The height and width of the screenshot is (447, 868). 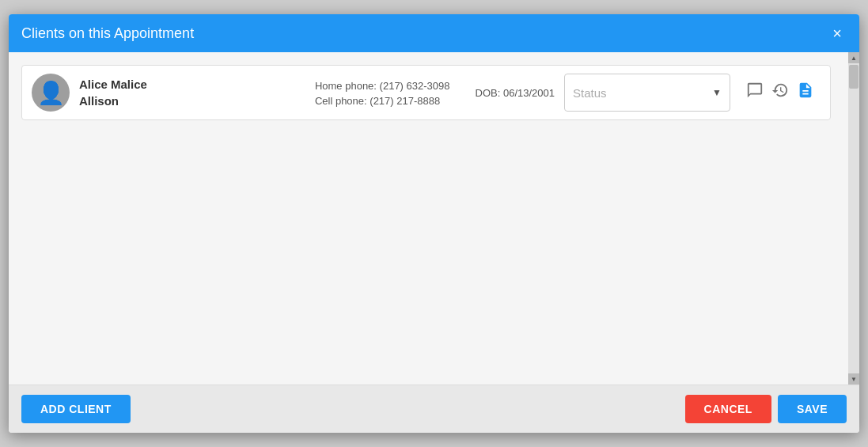 I want to click on footer-right: CANCEL SAVE, so click(x=766, y=409).